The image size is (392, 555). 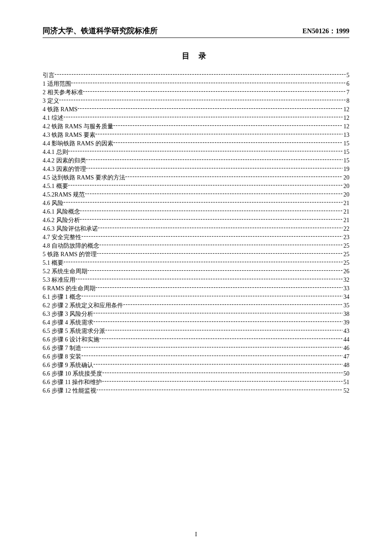 What do you see at coordinates (78, 127) in the screenshot?
I see `toc-entry-label: 4.2 铁路 RAMS 与服务质量` at bounding box center [78, 127].